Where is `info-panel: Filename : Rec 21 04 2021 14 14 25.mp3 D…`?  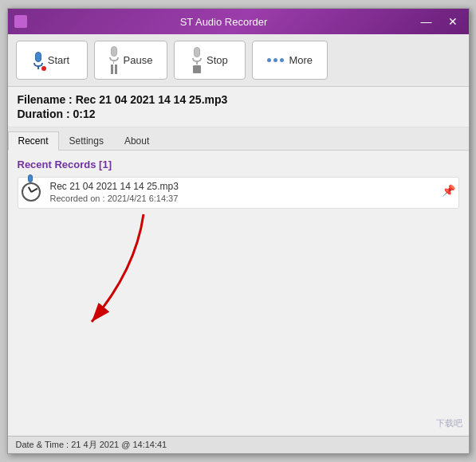 info-panel: Filename : Rec 21 04 2021 14 14 25.mp3 D… is located at coordinates (238, 107).